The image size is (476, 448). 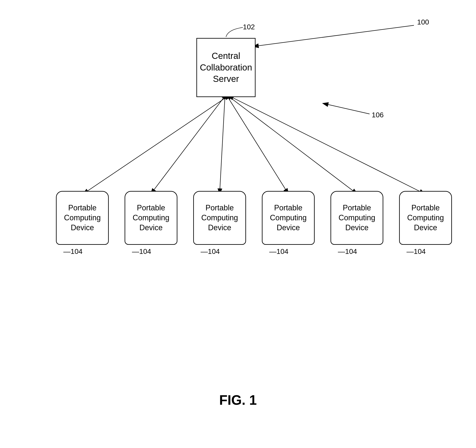 I want to click on device-4-ref: —104, so click(x=279, y=251).